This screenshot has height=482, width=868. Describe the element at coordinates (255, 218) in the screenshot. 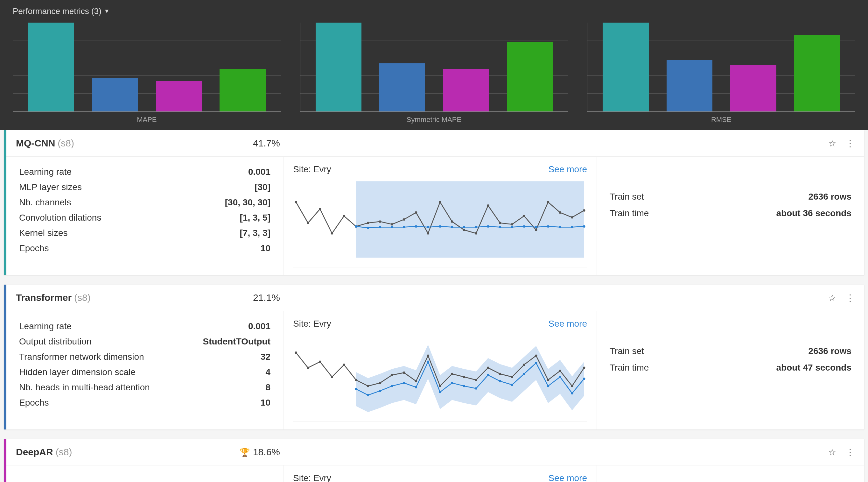

I see `param-value: [1, 3, 5]` at that location.